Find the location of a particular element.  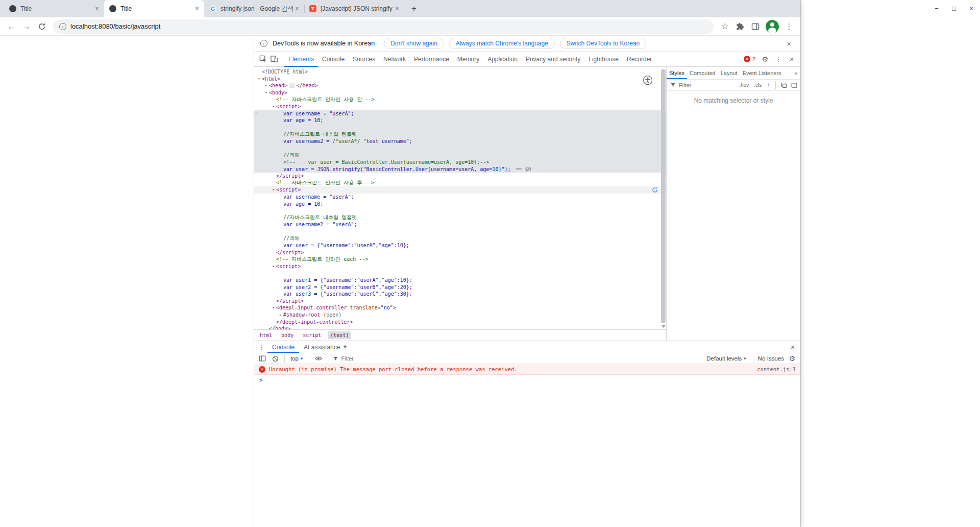

minimize-icon: − is located at coordinates (937, 8).